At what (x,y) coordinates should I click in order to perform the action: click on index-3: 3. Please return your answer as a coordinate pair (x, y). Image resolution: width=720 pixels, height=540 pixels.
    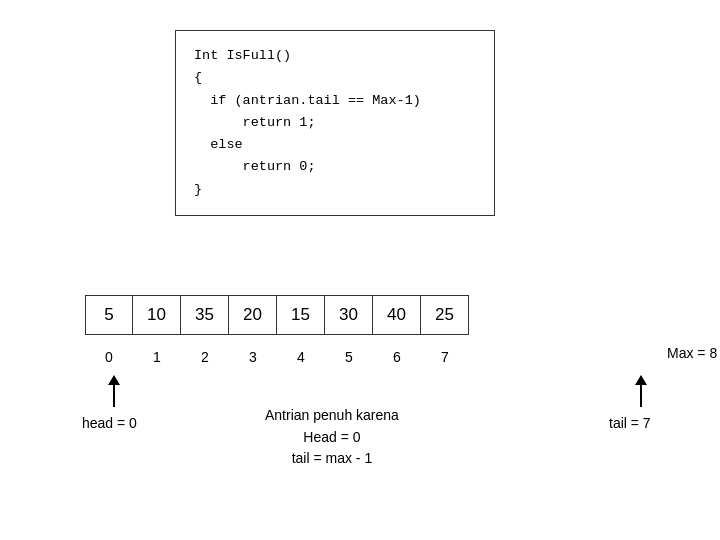
    Looking at the image, I should click on (253, 357).